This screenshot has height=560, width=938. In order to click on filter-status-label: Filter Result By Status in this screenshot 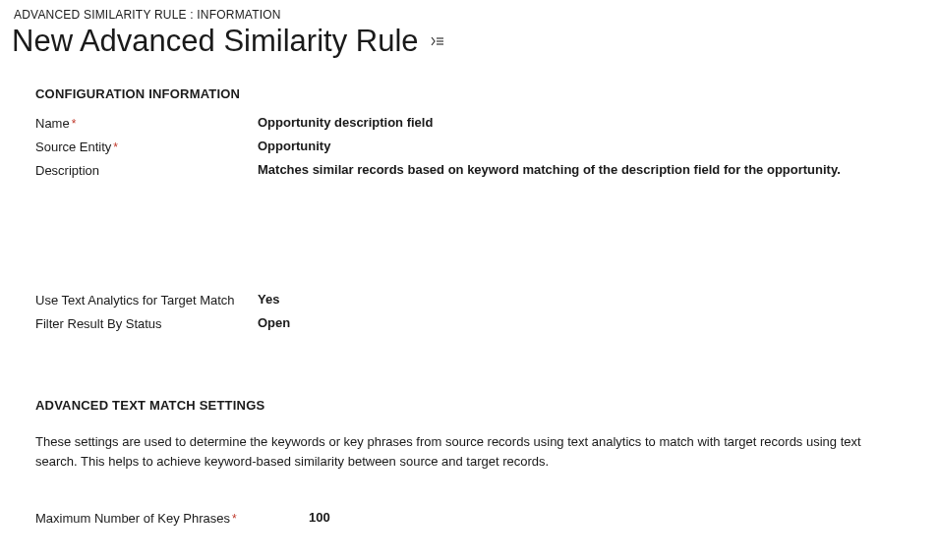, I will do `click(147, 323)`.